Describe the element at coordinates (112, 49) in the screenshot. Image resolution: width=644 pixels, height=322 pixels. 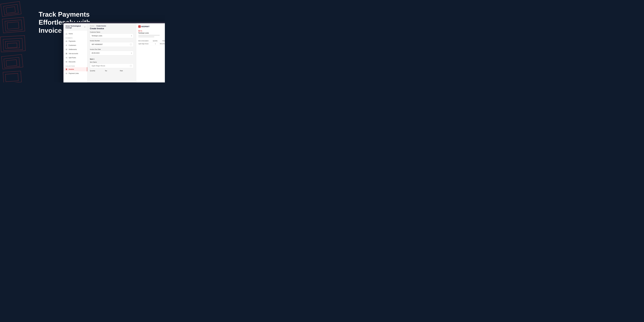
I see `invoice-due-date-label: Invoice Due Date` at that location.